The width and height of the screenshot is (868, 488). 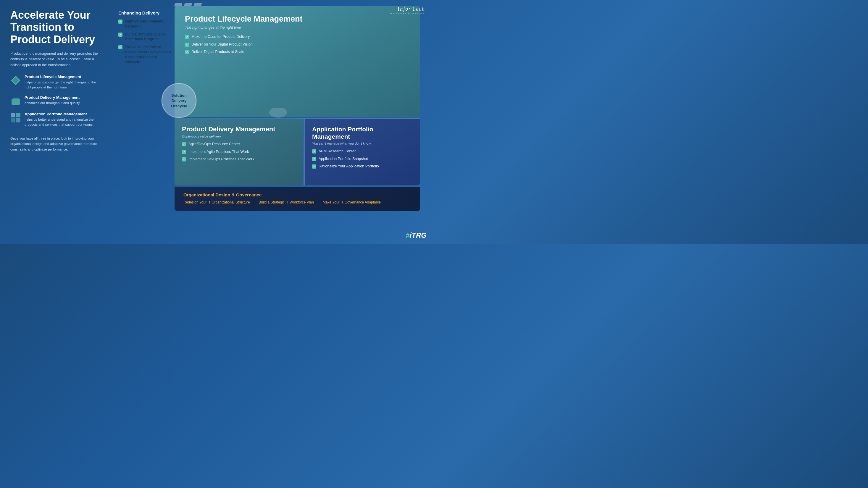 I want to click on itrg-logo: #iTRG, so click(x=416, y=235).